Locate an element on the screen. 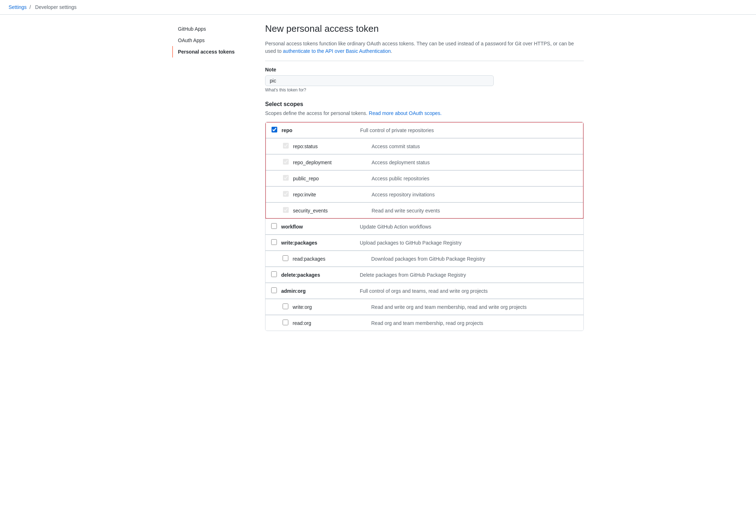 Image resolution: width=756 pixels, height=532 pixels. scopes-title: Select scopes is located at coordinates (424, 104).